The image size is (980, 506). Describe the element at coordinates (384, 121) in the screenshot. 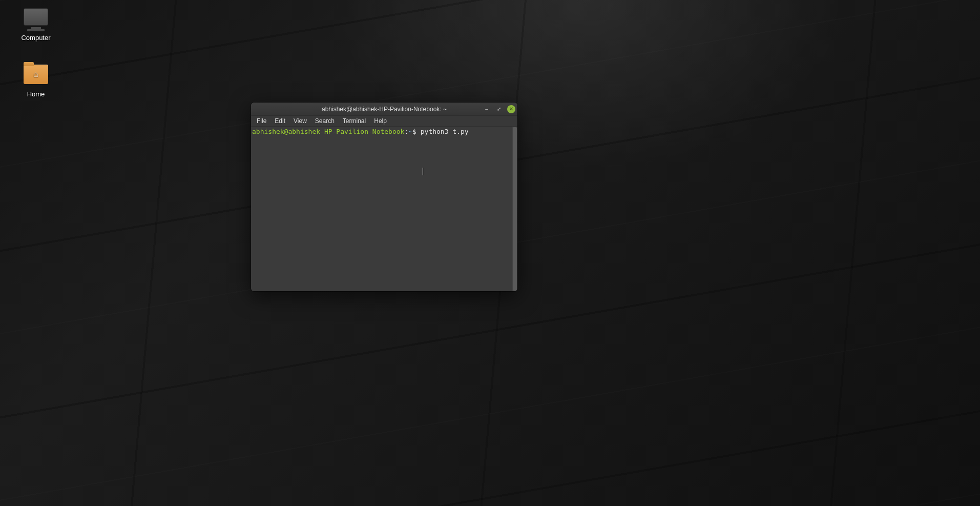

I see `terminal-menubar: File Edit View Search Terminal Help` at that location.